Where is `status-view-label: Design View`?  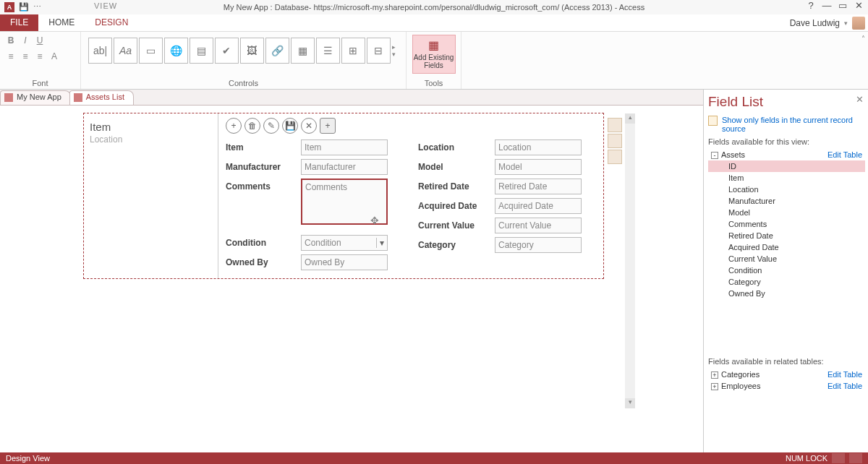
status-view-label: Design View is located at coordinates (27, 458).